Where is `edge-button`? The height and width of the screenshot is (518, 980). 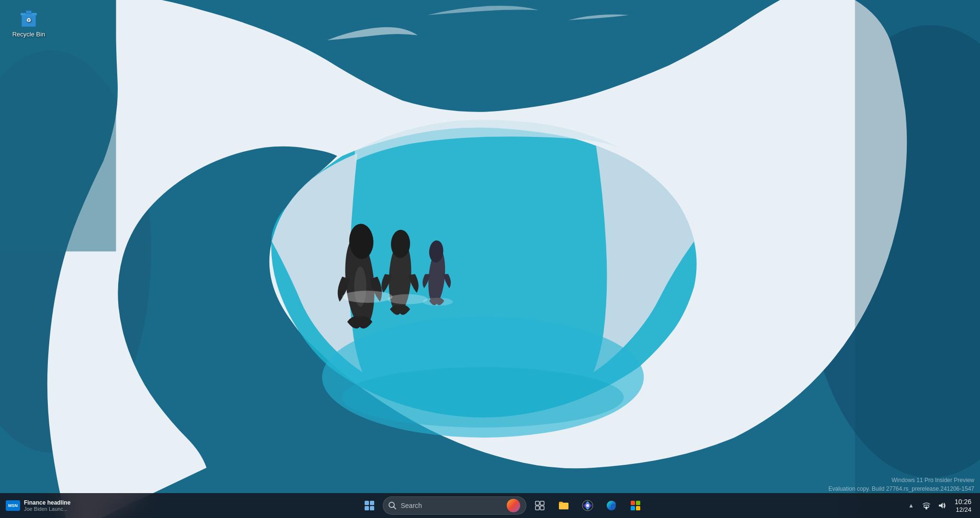 edge-button is located at coordinates (612, 506).